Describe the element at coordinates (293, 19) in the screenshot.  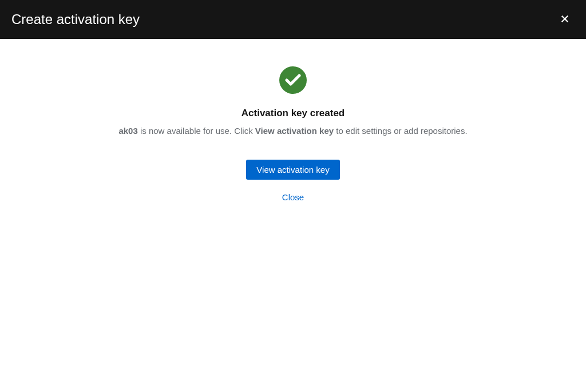
I see `modal-header: Create activation key` at that location.